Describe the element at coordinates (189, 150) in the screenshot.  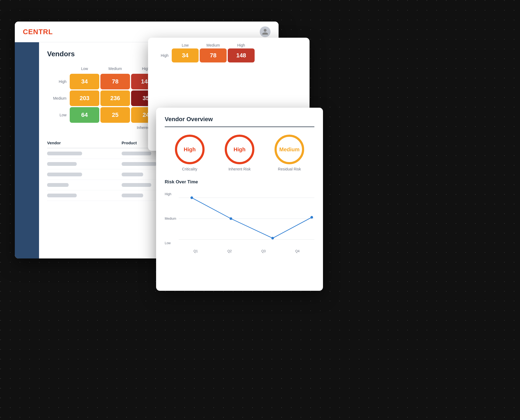
I see `criticality-value: High` at that location.